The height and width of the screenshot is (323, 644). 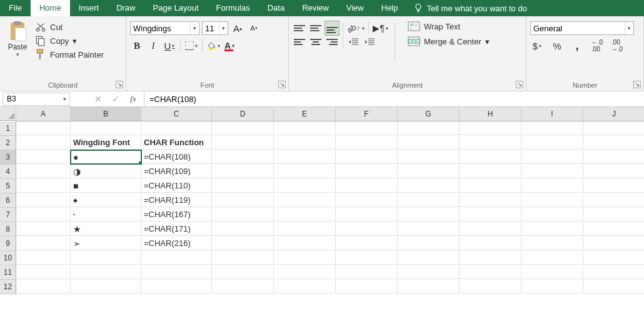 I want to click on cell-H4, so click(x=490, y=172).